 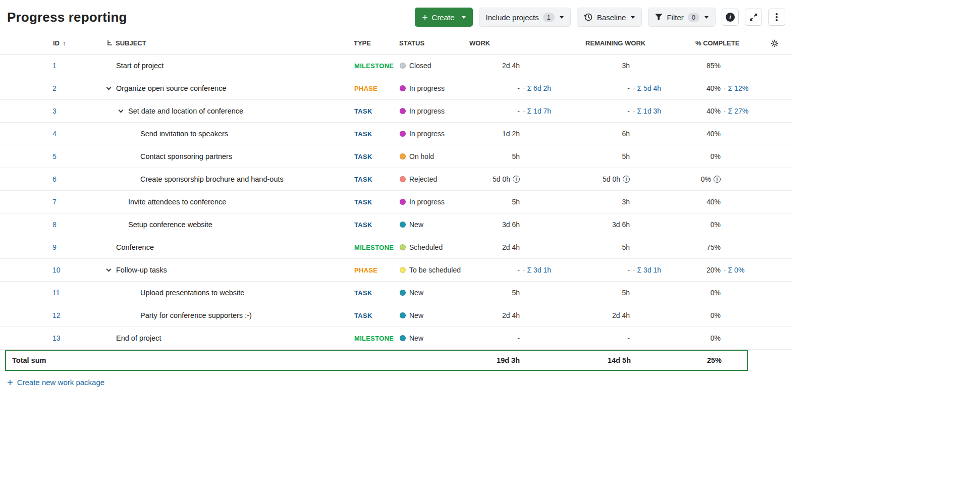 I want to click on table-row: 2 Organize open source conference PHASE …, so click(x=396, y=88).